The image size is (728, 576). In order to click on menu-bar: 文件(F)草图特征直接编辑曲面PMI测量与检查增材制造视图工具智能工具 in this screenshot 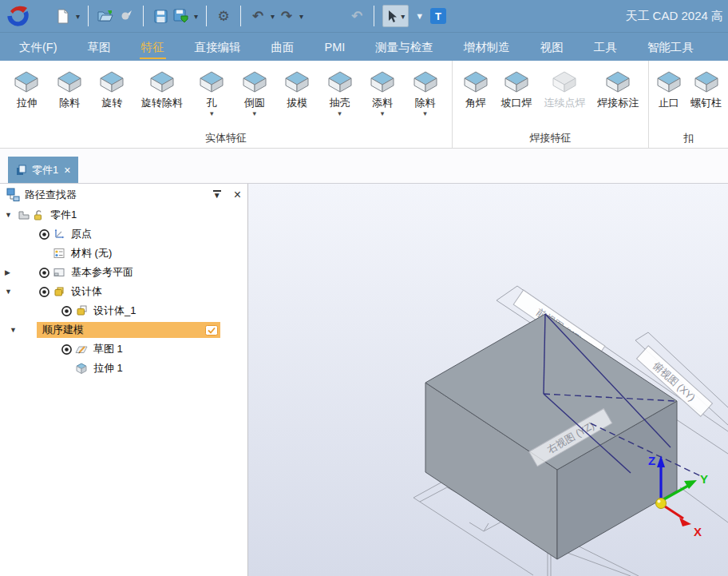, I will do `click(364, 46)`.